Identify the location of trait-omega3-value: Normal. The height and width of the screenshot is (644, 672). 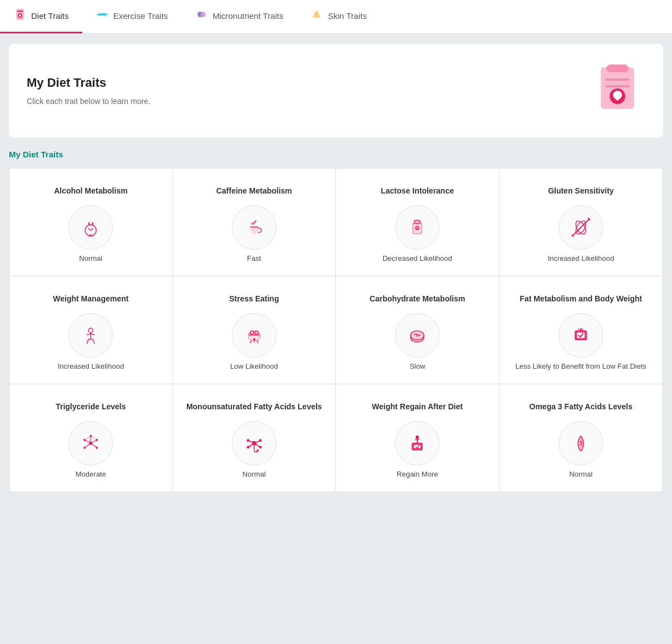
(581, 475).